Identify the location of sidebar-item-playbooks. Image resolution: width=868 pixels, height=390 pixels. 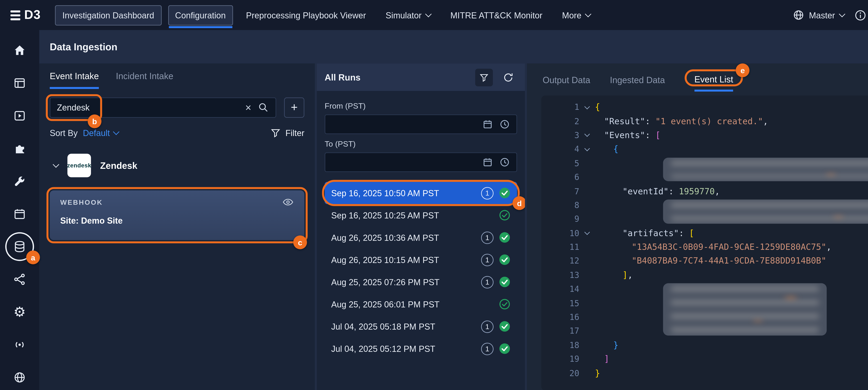
(20, 116).